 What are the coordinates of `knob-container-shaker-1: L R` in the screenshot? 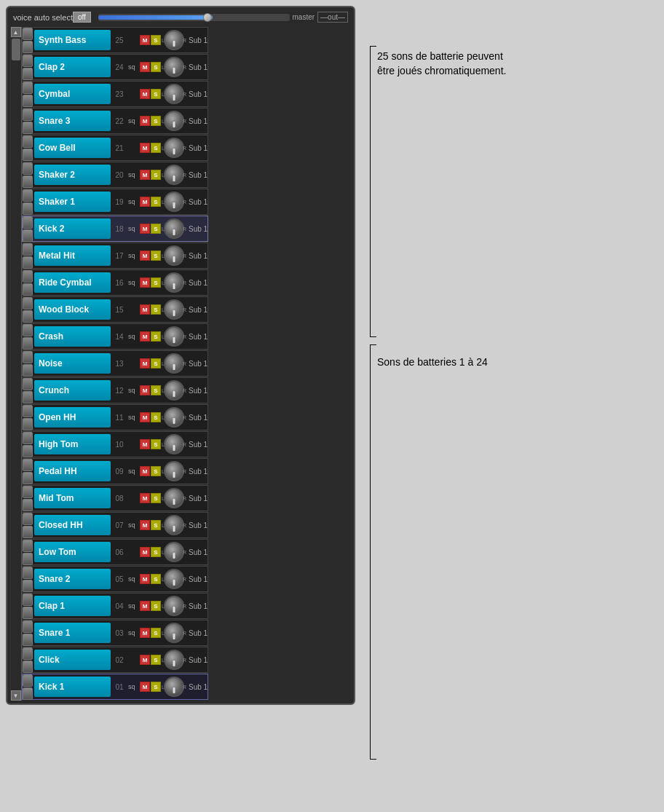 It's located at (174, 202).